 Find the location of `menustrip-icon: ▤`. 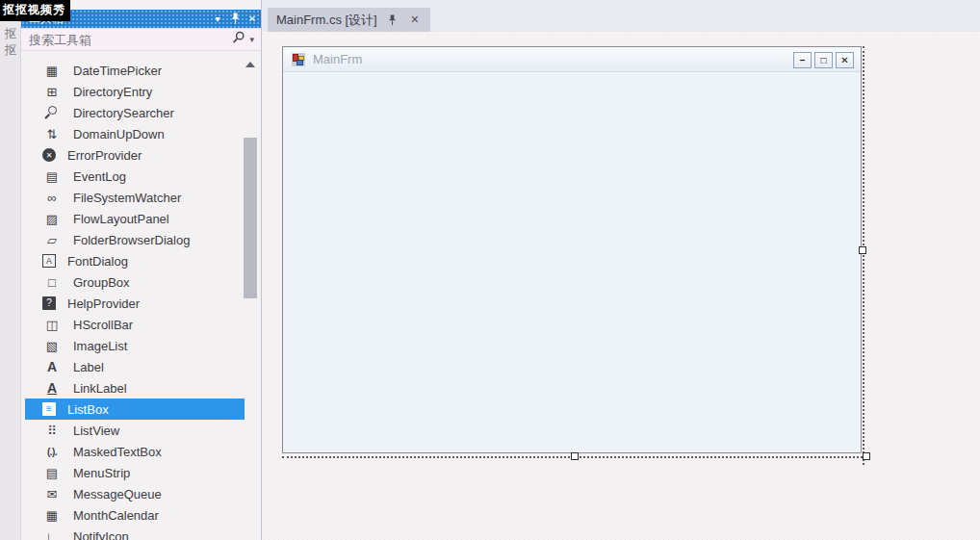

menustrip-icon: ▤ is located at coordinates (52, 473).